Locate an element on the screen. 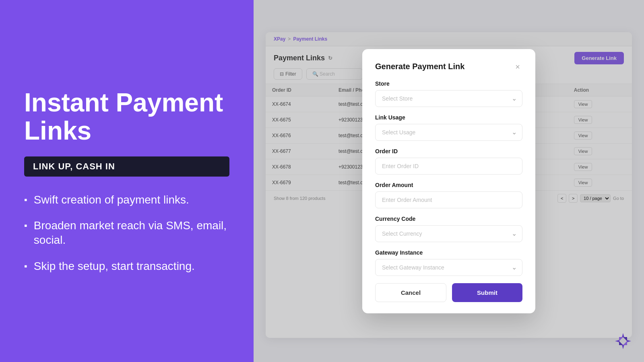 The image size is (644, 362). order-amount-input is located at coordinates (449, 200).